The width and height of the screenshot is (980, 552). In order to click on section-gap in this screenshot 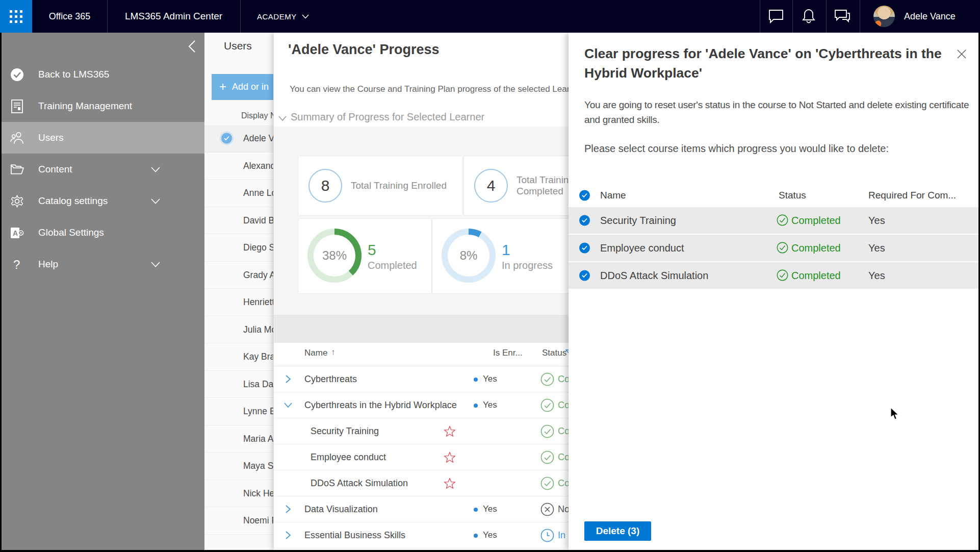, I will do `click(421, 329)`.